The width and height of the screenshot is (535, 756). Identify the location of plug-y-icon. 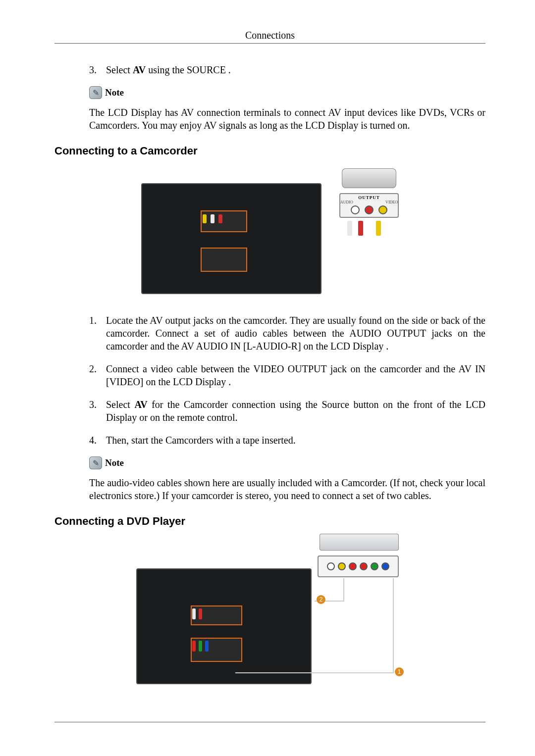
(200, 646).